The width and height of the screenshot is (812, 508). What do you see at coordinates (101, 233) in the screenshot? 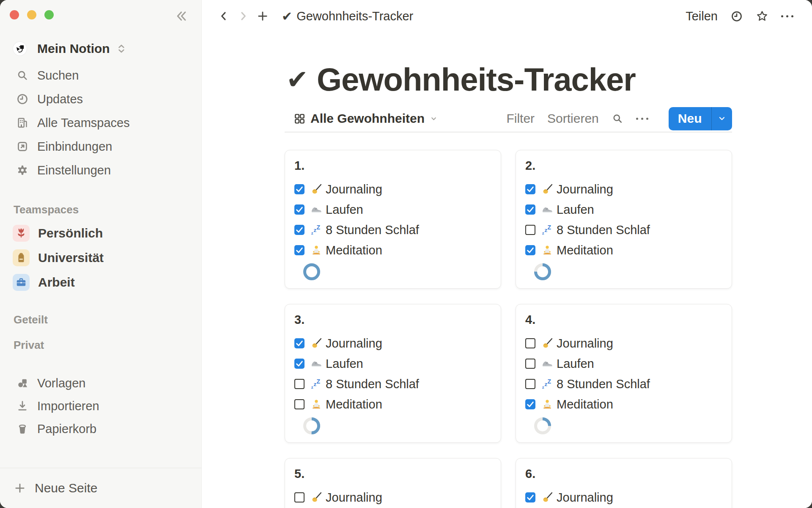
I see `teamspace-item-pers-nlich: Persönlich` at bounding box center [101, 233].